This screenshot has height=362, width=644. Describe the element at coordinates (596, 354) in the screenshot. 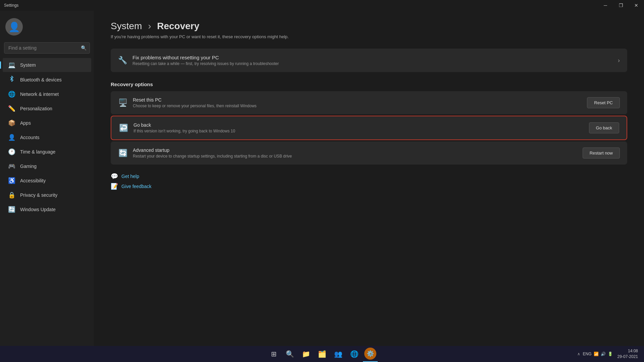

I see `wifi-icon: 📶` at that location.